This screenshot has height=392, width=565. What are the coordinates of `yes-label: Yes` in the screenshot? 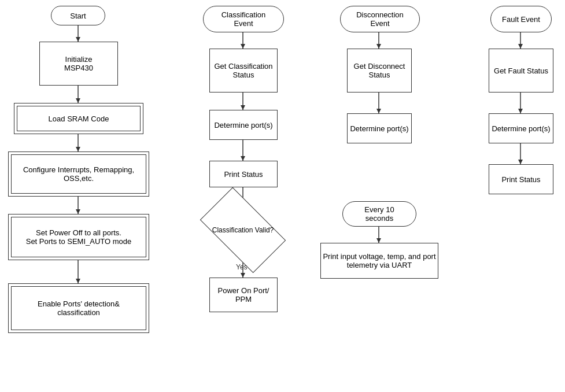 It's located at (242, 267).